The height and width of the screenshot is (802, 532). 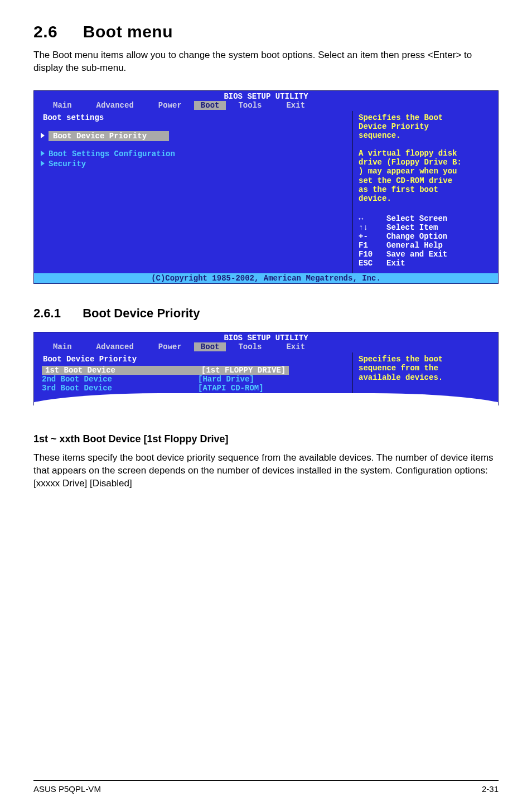 What do you see at coordinates (415, 245) in the screenshot?
I see `key-action: General Help` at bounding box center [415, 245].